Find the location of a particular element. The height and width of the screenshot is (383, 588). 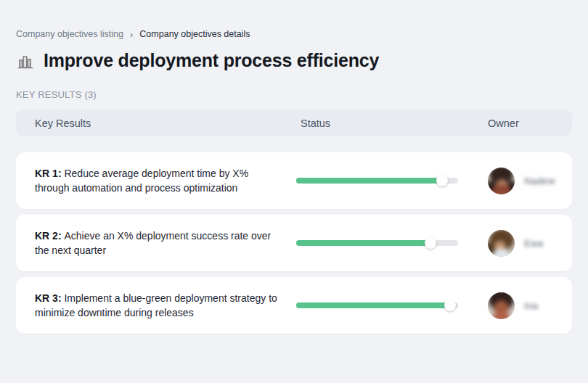

breadcrumb-listing-link: Company objectives listing is located at coordinates (70, 34).